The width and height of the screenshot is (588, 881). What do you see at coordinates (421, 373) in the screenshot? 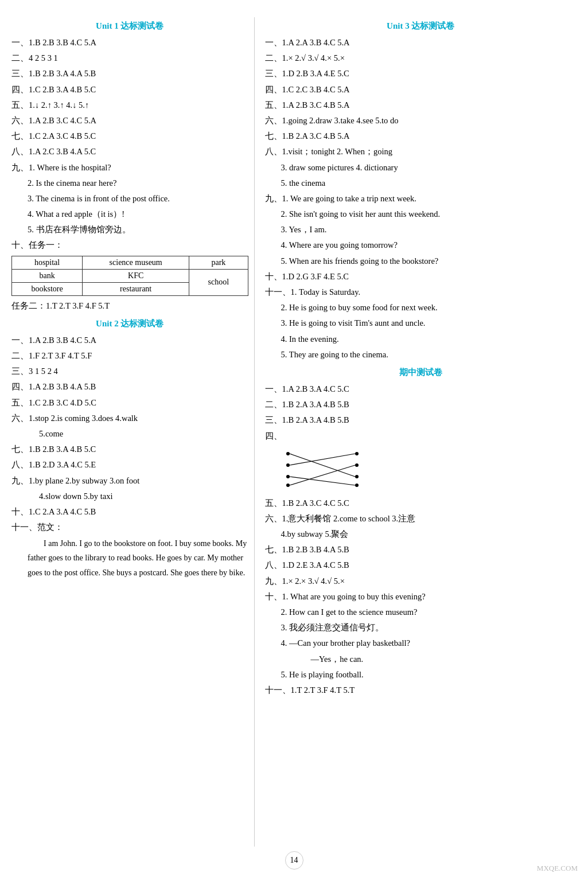
I see `mid-title: 期中测试卷` at bounding box center [421, 373].